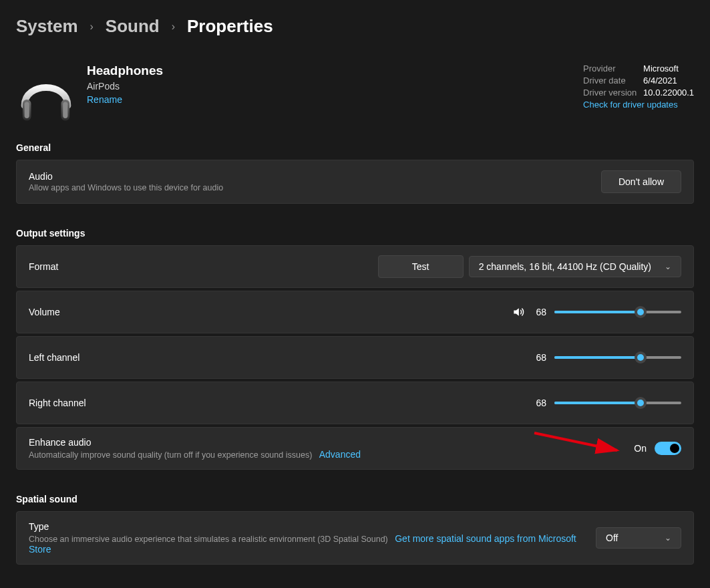  Describe the element at coordinates (355, 27) in the screenshot. I see `breadcrumb: System › Sound › Properties` at that location.